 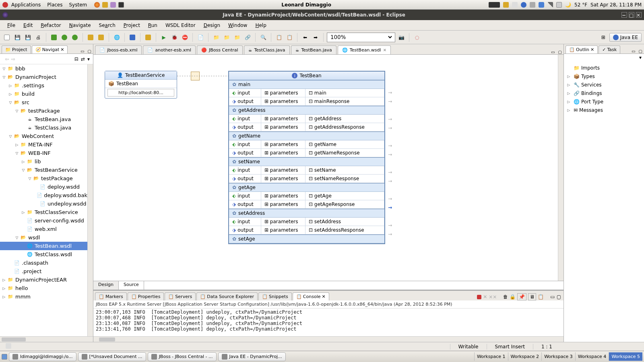 I want to click on tab-outline: 📋 Outlin ✕, so click(x=582, y=49).